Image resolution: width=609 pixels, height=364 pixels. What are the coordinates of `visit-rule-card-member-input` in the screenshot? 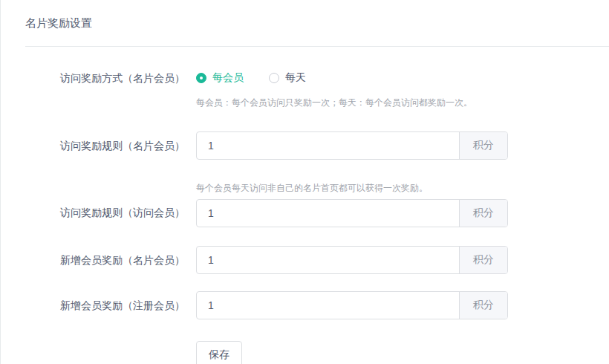 It's located at (328, 146).